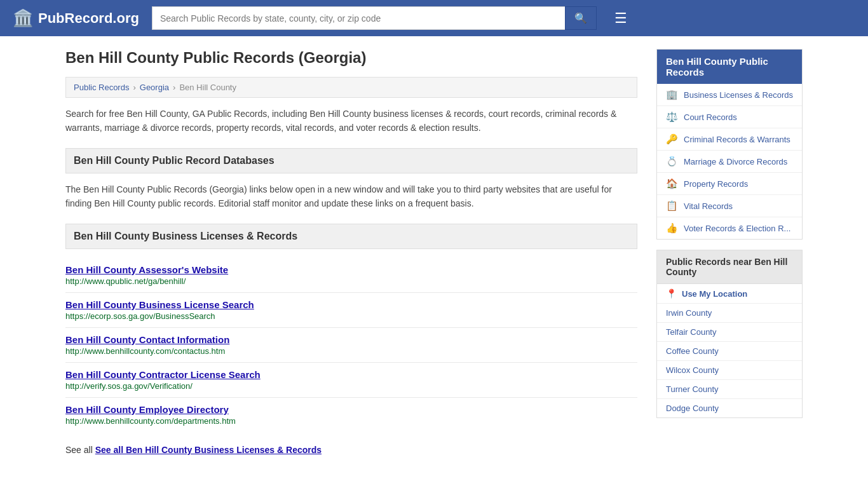  I want to click on nearby-county-link: Turner County, so click(693, 389).